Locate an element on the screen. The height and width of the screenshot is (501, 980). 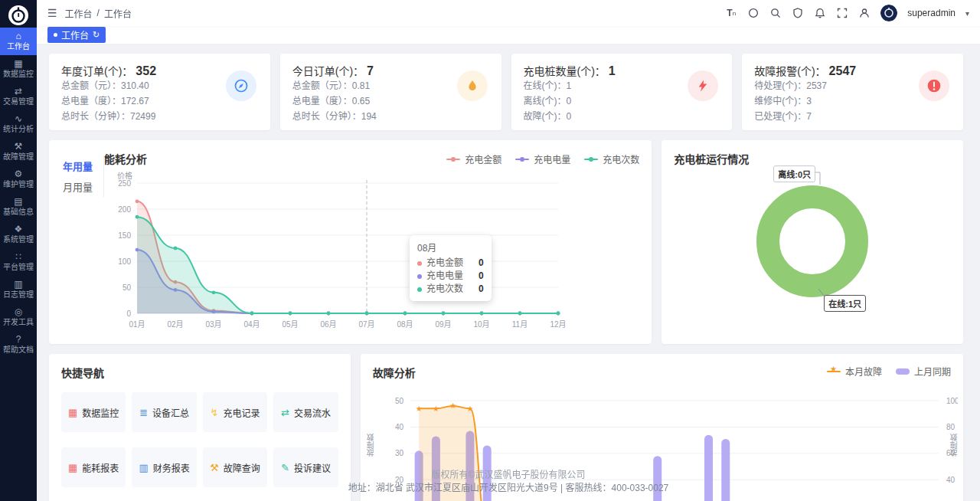
tooltip-row: 充电电量0 is located at coordinates (450, 276).